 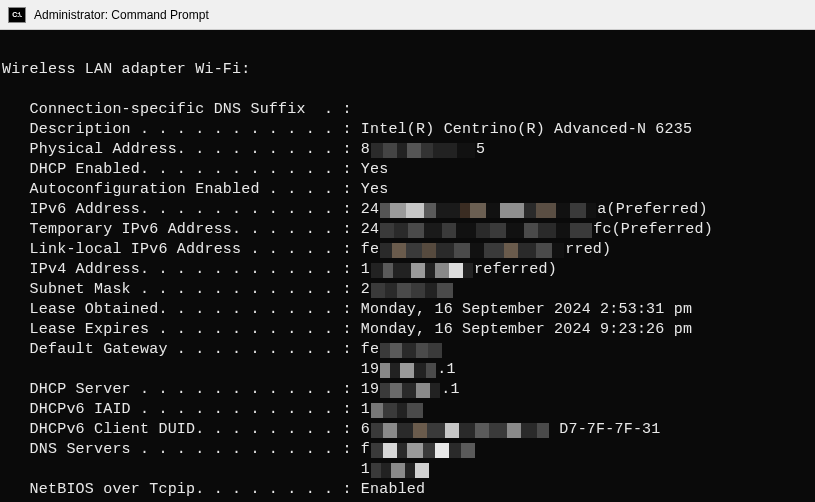 I want to click on line-value: Intel(R) Centrino(R) Advanced-N 6235, so click(x=522, y=130).